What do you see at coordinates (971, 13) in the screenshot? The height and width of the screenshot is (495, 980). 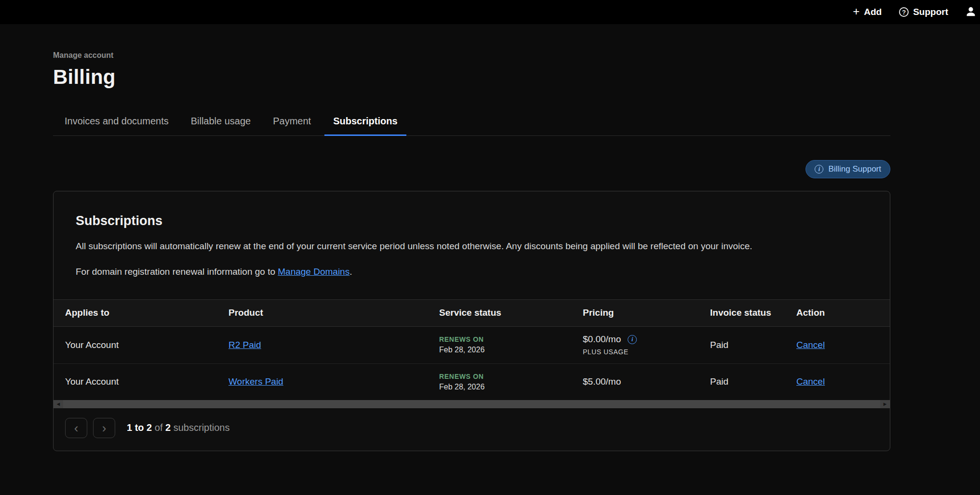 I see `user-icon` at bounding box center [971, 13].